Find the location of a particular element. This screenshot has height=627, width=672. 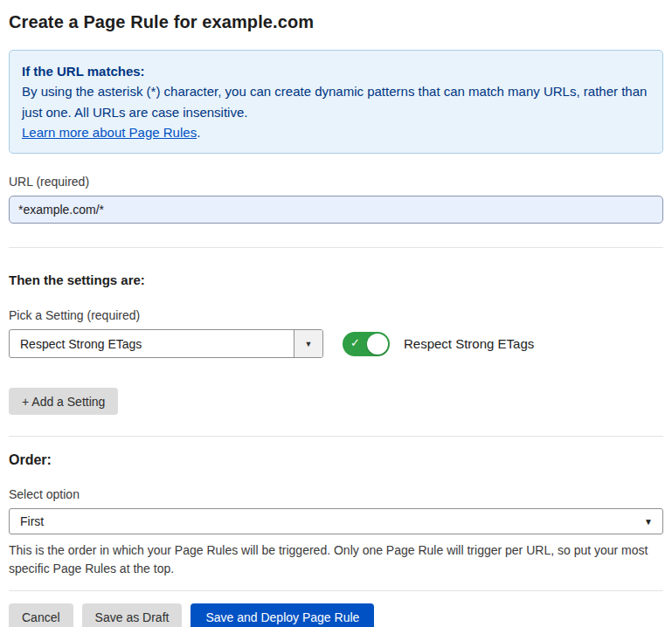

info-box-link-line: Learn more about Page Rules. is located at coordinates (336, 133).